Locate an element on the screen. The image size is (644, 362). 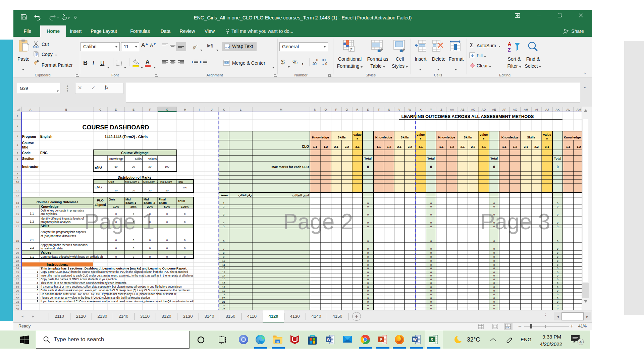
svg-text: 5 is located at coordinates (38, 287).